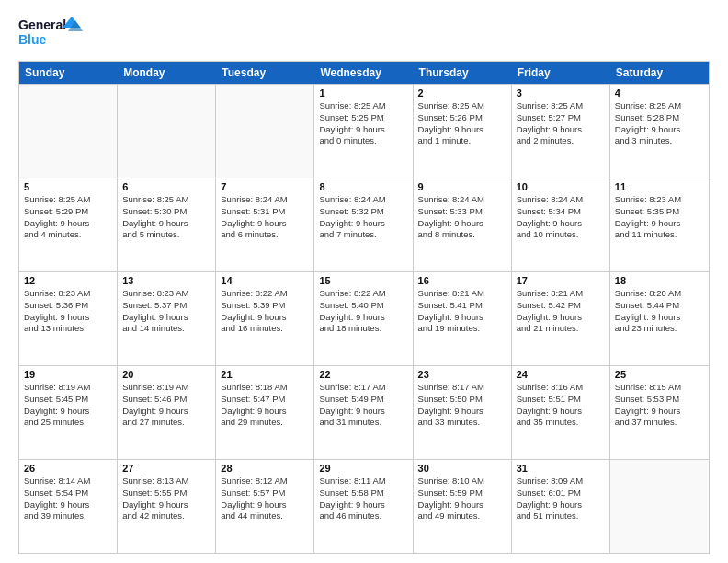 Image resolution: width=728 pixels, height=563 pixels. Describe the element at coordinates (363, 142) in the screenshot. I see `cell-info-line: and 0 minutes.` at that location.